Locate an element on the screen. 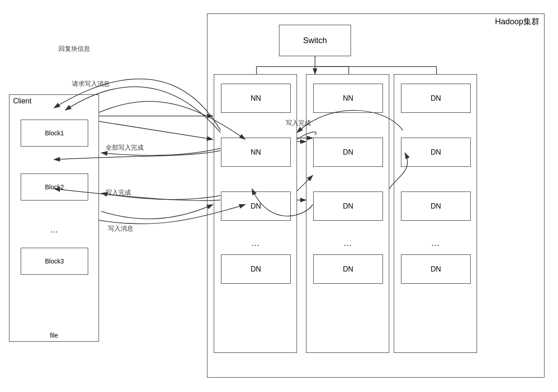  block1-label: Block1 is located at coordinates (54, 133).